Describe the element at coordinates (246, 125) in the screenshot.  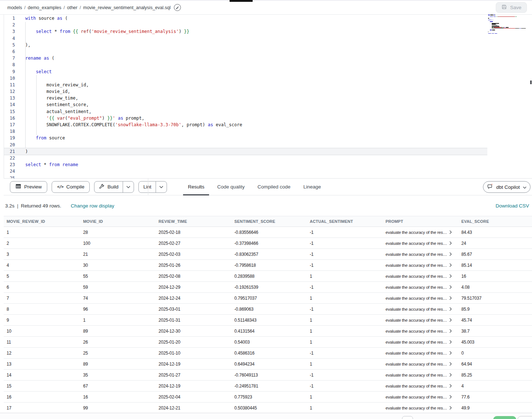
I see `code-line: 17 SNOWFLAKE.CORTEX.COMPLETE('snowflake-…` at that location.